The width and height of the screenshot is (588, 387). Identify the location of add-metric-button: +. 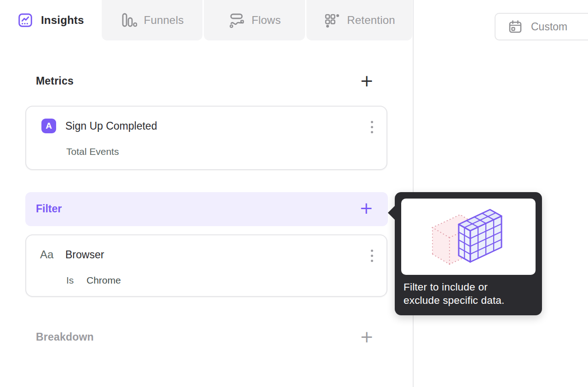
(367, 82).